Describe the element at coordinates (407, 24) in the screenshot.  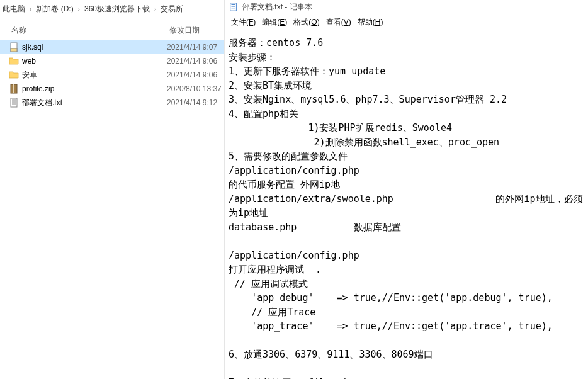
I see `menubar: 文件(F)编辑(E)格式(O)查看(V)帮助(H)` at that location.